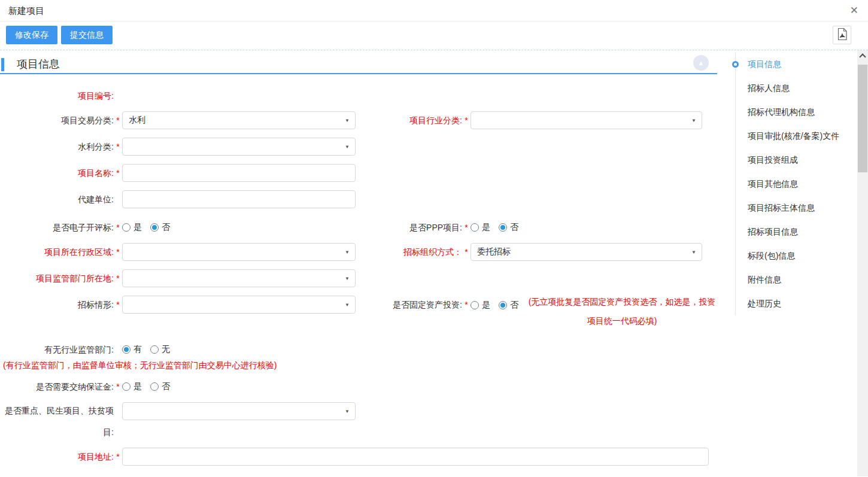 The image size is (868, 477). I want to click on fixed-asset-yes-radio, so click(475, 305).